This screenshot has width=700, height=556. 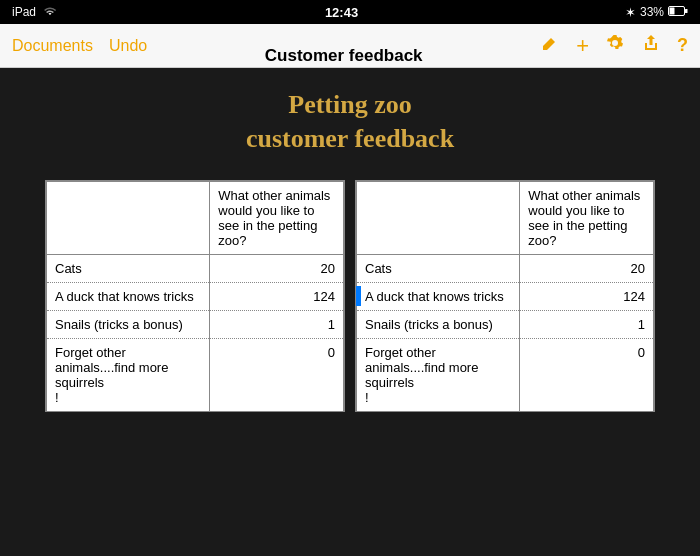 What do you see at coordinates (277, 374) in the screenshot?
I see `table1-row4-value: 0` at bounding box center [277, 374].